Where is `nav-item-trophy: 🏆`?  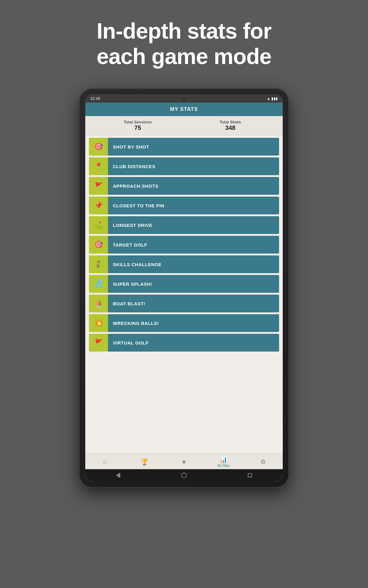 nav-item-trophy: 🏆 is located at coordinates (144, 462).